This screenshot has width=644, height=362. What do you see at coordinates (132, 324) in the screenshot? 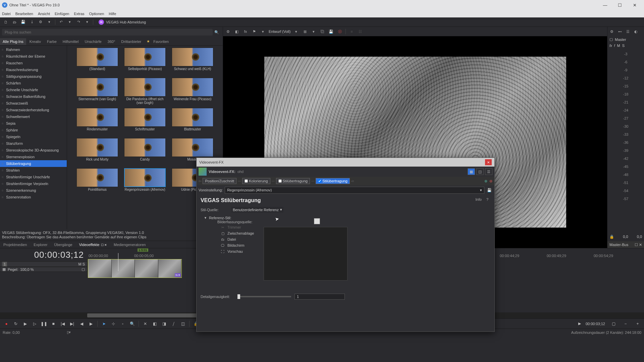
I see `zoom-tool-button: 🔍` at bounding box center [132, 324].